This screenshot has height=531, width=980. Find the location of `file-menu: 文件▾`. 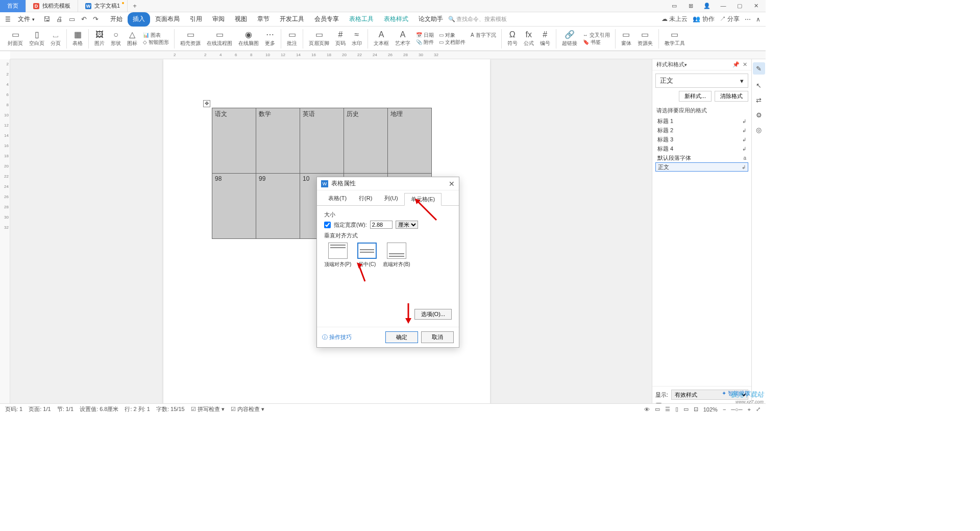

file-menu: 文件▾ is located at coordinates (27, 19).